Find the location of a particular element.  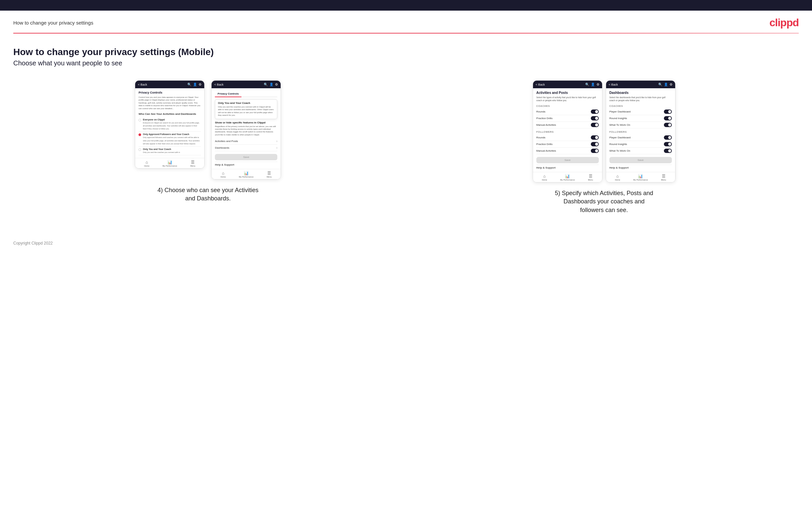

menu-icon-2: ☰ is located at coordinates (269, 173).